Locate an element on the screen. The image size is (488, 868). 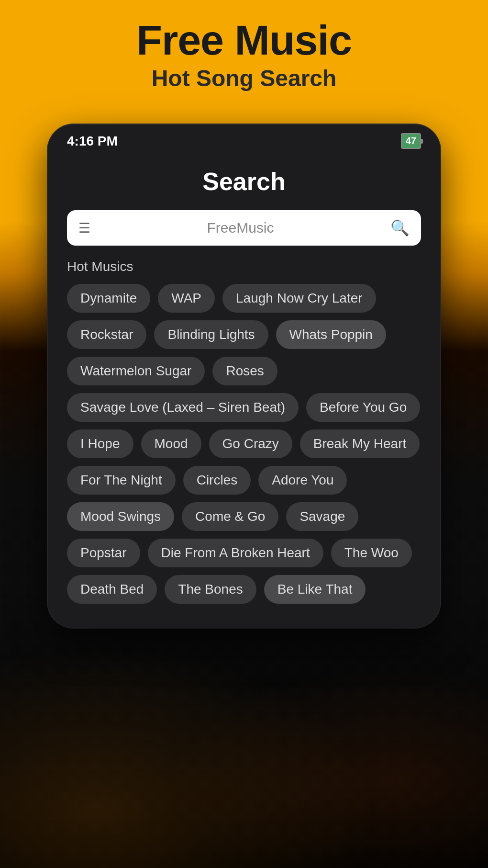
tag-for-the-night: For The Night is located at coordinates (122, 480).